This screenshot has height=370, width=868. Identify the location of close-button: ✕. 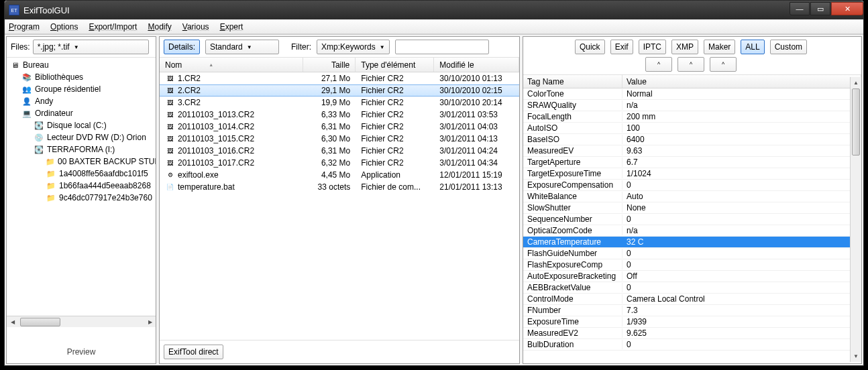
(847, 9).